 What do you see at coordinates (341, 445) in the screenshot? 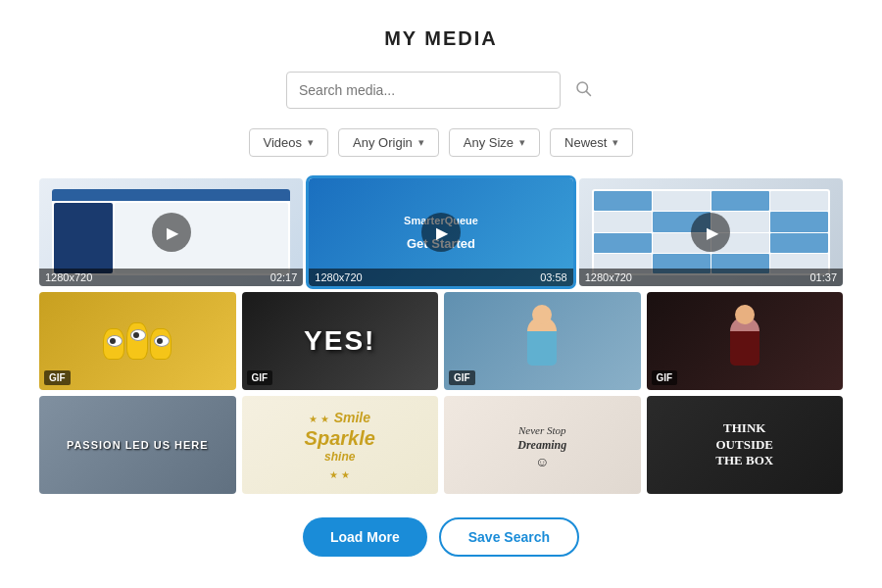
I see `image-thumb-2: ★ ★ Smile Sparkle shine ★ ★` at bounding box center [341, 445].